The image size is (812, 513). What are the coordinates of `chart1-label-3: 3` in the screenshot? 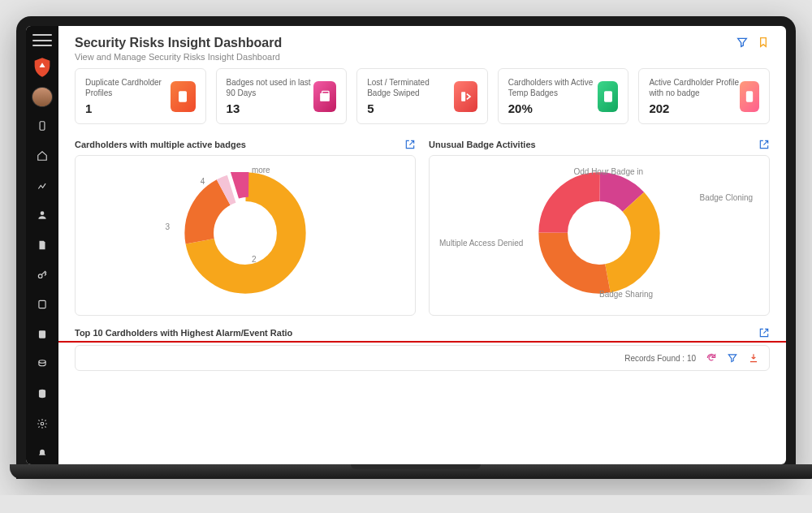 It's located at (168, 227).